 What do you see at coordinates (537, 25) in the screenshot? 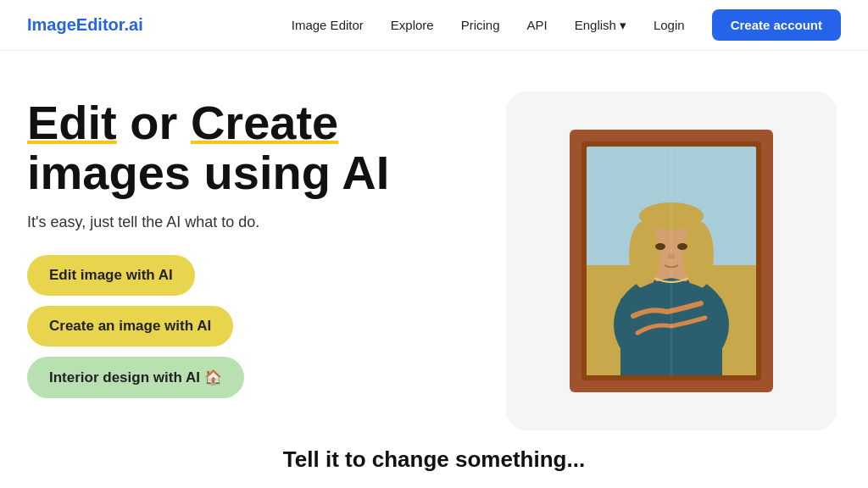
I see `nav-api: API` at bounding box center [537, 25].